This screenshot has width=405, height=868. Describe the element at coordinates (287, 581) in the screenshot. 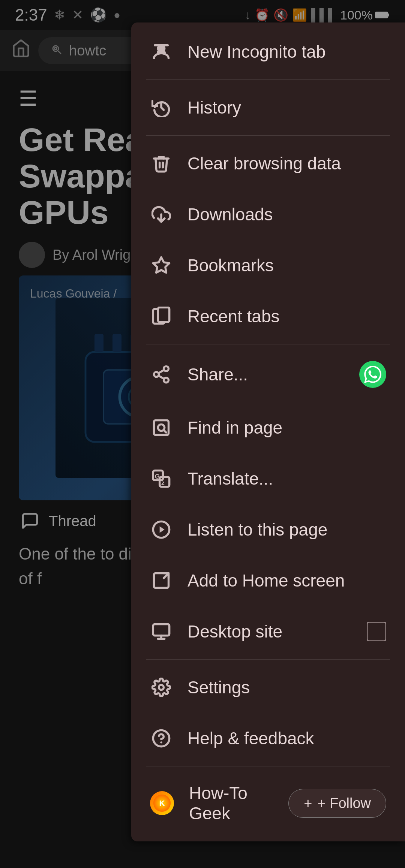

I see `add-home-label: Add to Home screen` at that location.